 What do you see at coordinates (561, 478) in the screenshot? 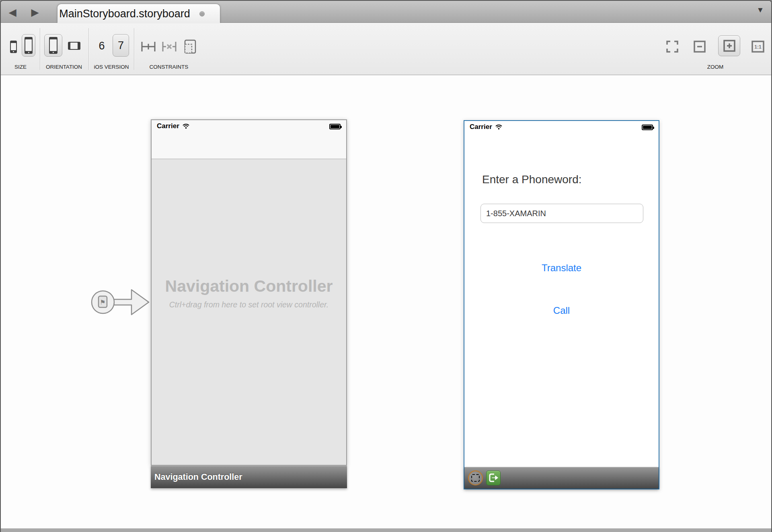
I see `scene-dock-bar` at bounding box center [561, 478].